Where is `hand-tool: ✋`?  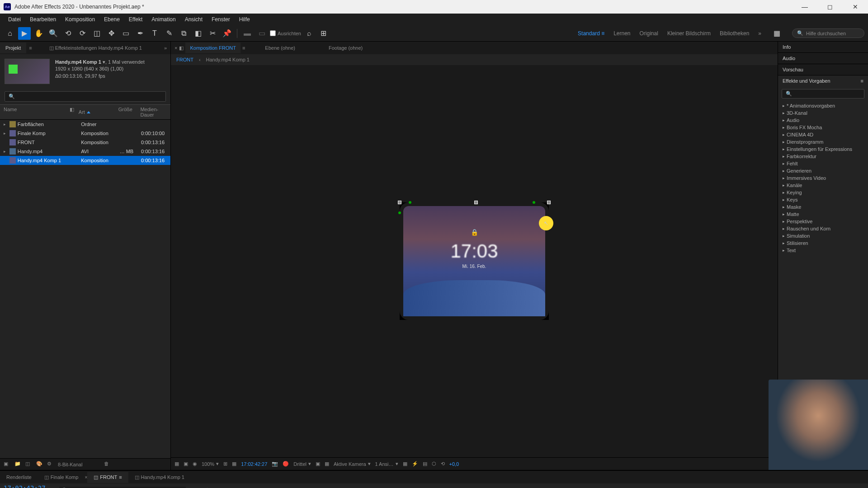
hand-tool: ✋ is located at coordinates (39, 33).